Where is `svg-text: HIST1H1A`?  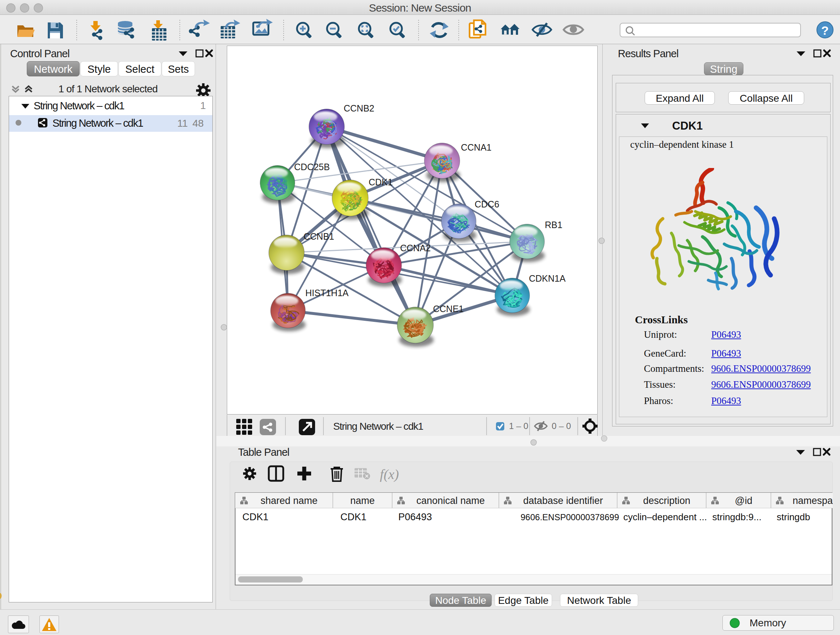
svg-text: HIST1H1A is located at coordinates (327, 293).